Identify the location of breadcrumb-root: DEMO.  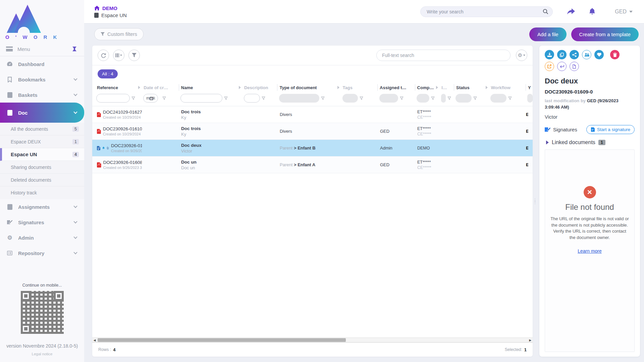
(110, 8).